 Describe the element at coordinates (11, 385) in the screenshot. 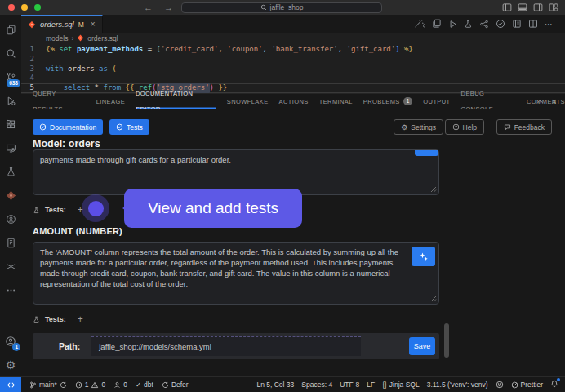

I see `remote-icon` at that location.